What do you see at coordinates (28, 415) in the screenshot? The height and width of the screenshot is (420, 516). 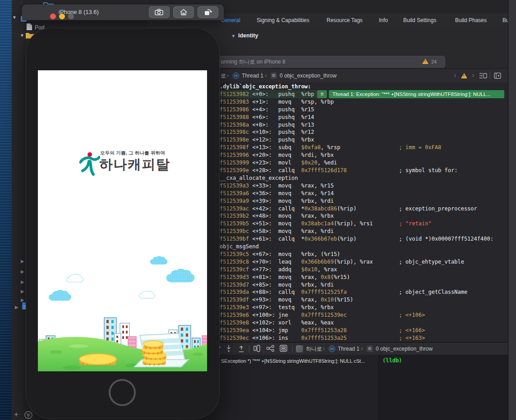 I see `filter-icon` at bounding box center [28, 415].